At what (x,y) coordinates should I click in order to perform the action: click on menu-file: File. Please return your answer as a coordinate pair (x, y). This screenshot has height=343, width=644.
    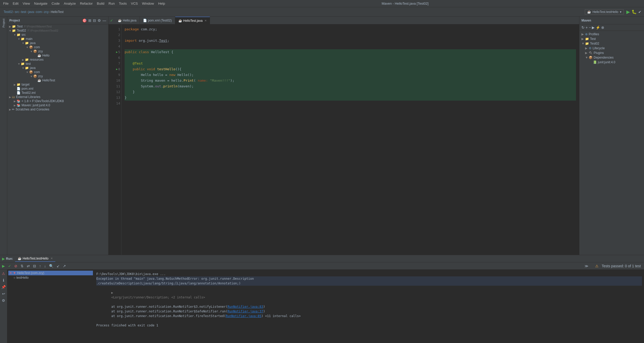
    Looking at the image, I should click on (6, 4).